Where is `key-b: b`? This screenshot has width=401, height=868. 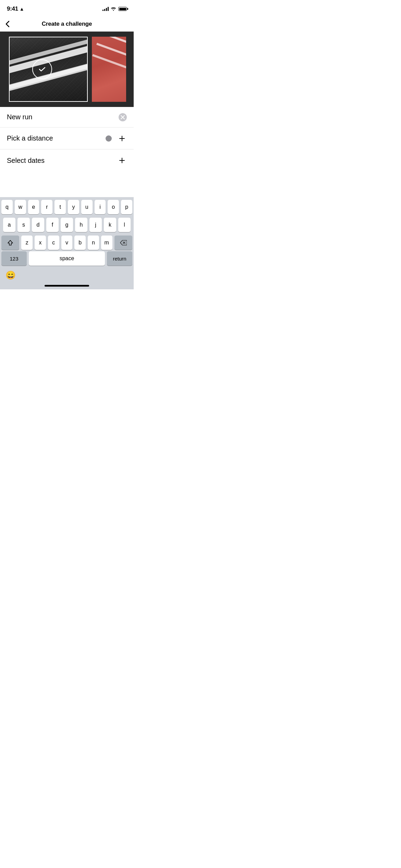
key-b: b is located at coordinates (80, 243).